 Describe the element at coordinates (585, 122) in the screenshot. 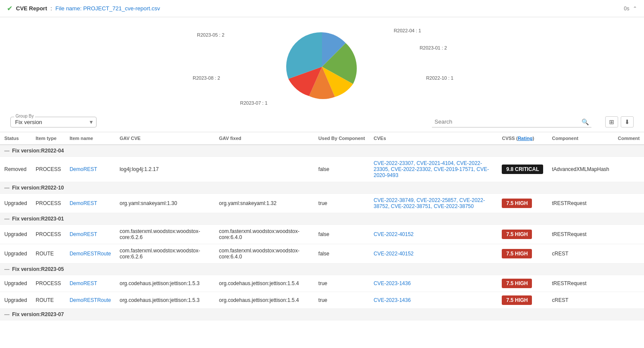

I see `search-icon: 🔍` at that location.